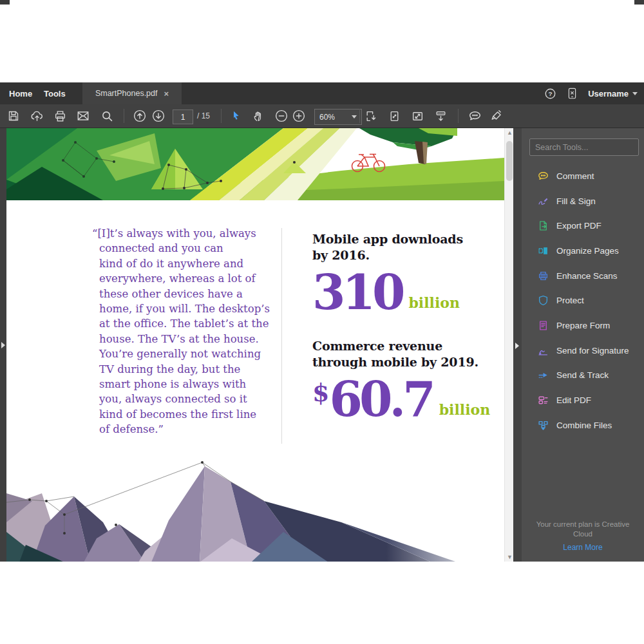 The image size is (644, 644). Describe the element at coordinates (158, 116) in the screenshot. I see `next-page-button` at that location.